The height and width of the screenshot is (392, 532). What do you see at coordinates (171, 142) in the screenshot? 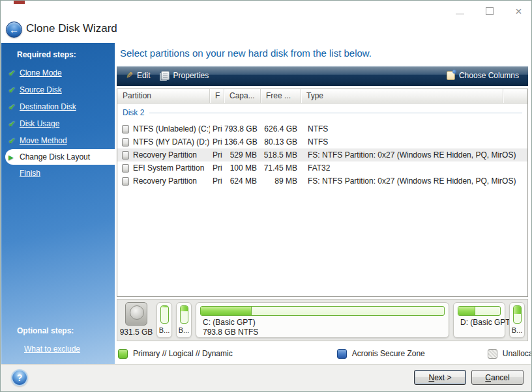
I see `partition-name: NTFS (MY DATA) (D:)` at bounding box center [171, 142].